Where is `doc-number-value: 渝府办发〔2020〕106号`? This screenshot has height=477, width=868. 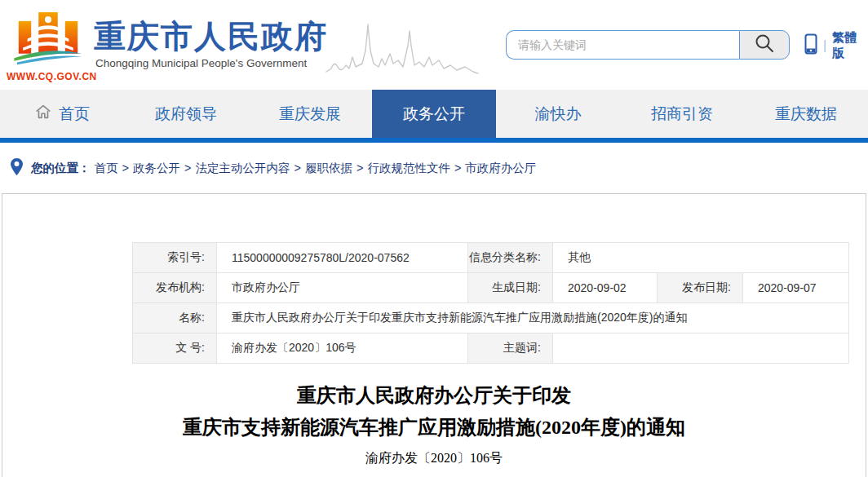 doc-number-value: 渝府办发〔2020〕106号 is located at coordinates (343, 349).